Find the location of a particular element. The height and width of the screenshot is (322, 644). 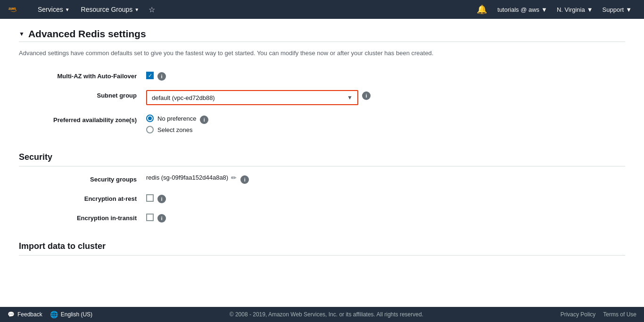

services-label: Services is located at coordinates (50, 9).